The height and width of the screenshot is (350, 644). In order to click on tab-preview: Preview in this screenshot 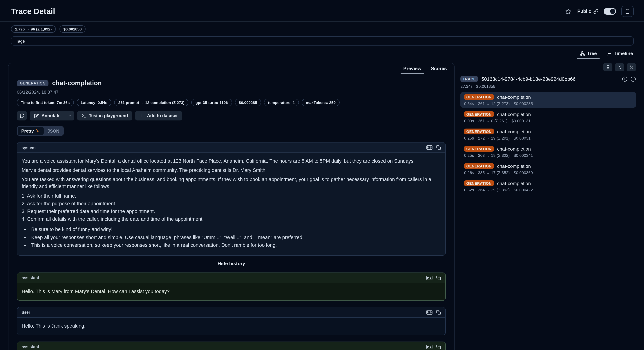, I will do `click(412, 68)`.